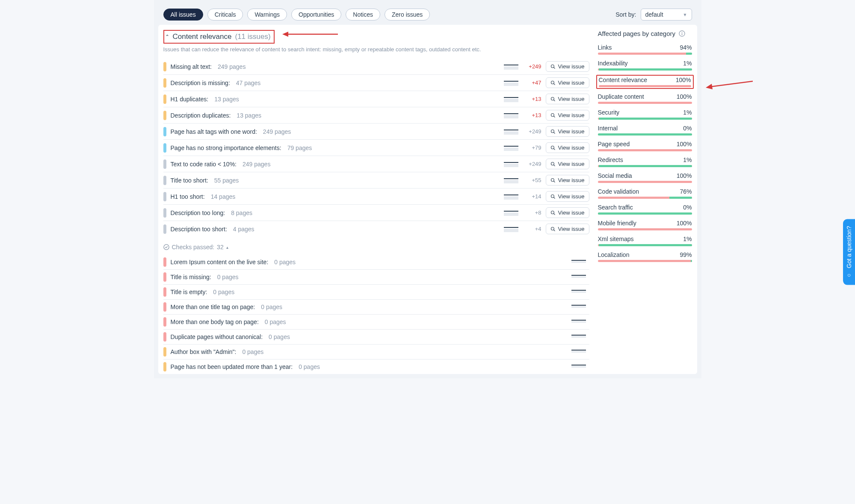  I want to click on issue-issue-name: Title is empty, so click(189, 292).